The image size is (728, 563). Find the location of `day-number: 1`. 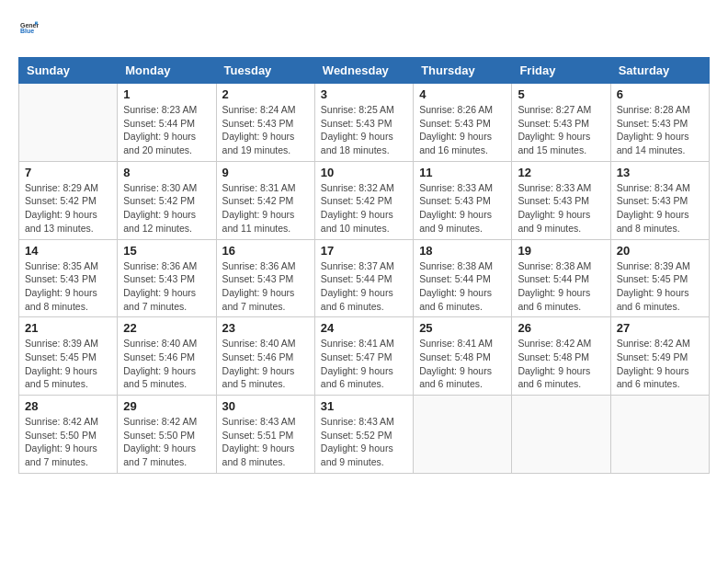

day-number: 1 is located at coordinates (166, 94).